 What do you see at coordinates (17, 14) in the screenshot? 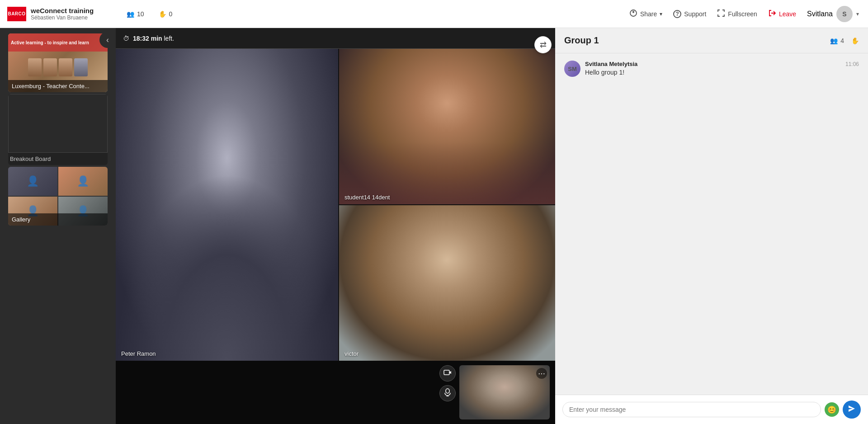
I see `barco-logo: BARCO` at bounding box center [17, 14].